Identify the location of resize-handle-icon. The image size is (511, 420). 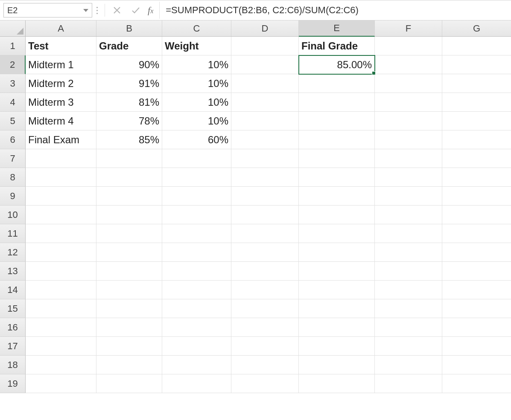
(97, 10).